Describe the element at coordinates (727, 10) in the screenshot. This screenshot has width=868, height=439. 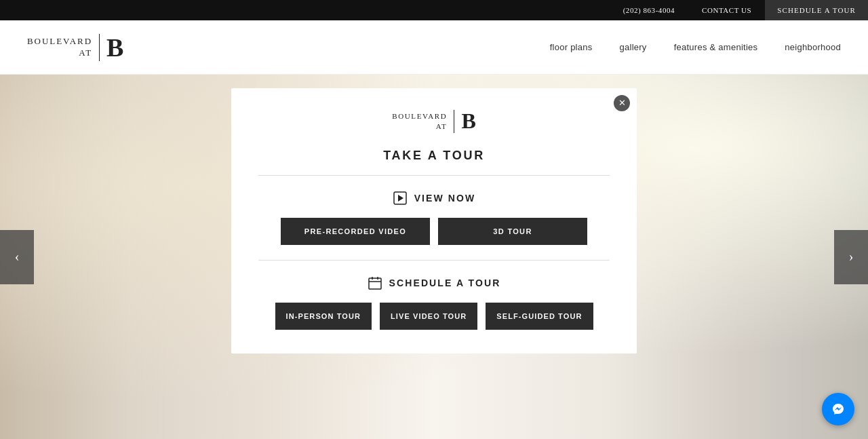
I see `contact-us-link: CONTACT US` at that location.